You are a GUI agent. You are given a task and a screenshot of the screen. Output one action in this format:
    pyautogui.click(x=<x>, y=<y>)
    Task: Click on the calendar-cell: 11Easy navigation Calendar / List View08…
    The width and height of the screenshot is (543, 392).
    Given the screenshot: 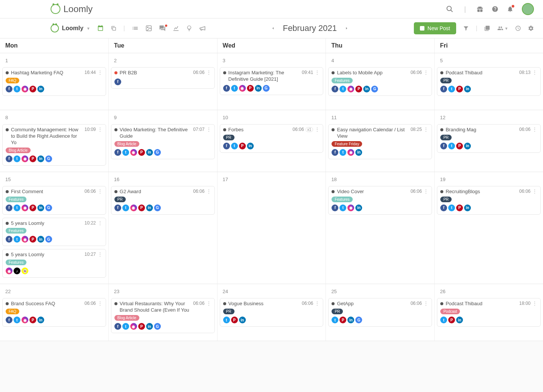 What is the action you would take?
    pyautogui.click(x=380, y=141)
    